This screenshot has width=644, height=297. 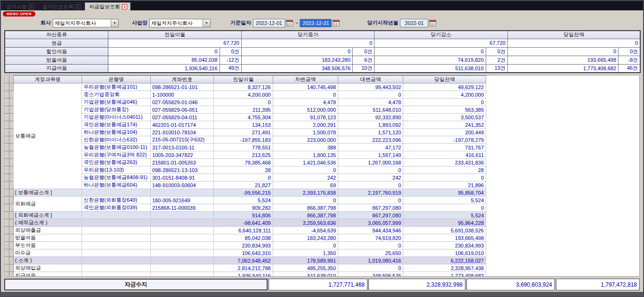 What do you see at coordinates (116, 87) in the screenshot?
I see `bank-name-cell: 우리은행(보통예금101)` at bounding box center [116, 87].